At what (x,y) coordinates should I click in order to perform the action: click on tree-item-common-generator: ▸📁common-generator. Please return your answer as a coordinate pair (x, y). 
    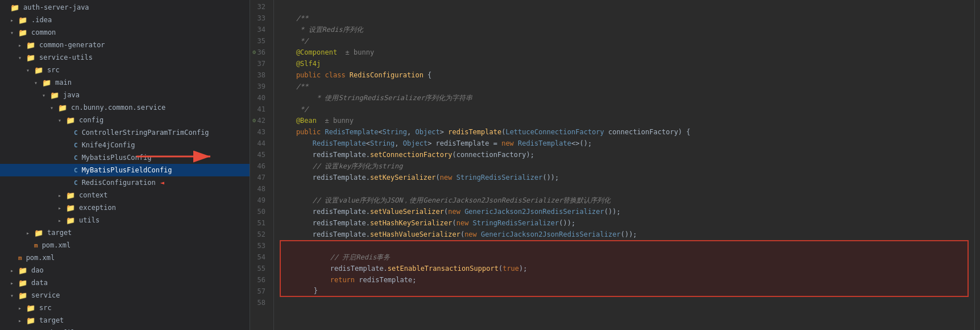
    Looking at the image, I should click on (125, 45).